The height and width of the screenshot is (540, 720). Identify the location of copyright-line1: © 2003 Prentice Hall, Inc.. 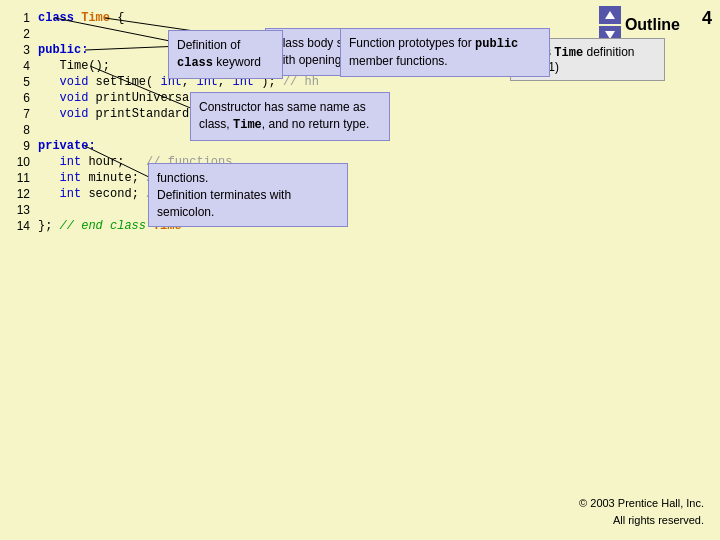
(642, 504).